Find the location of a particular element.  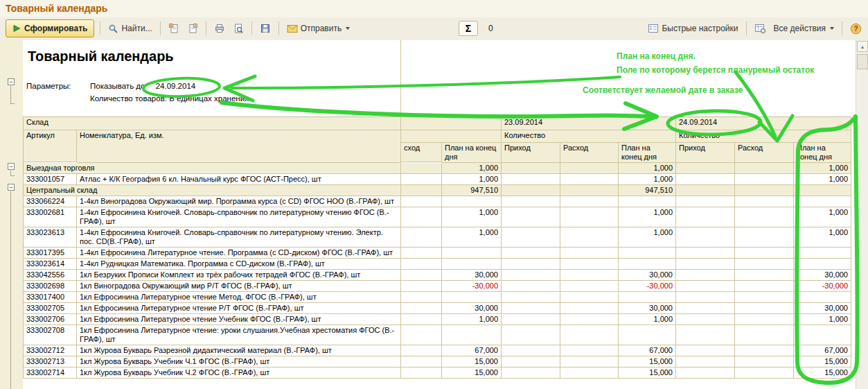

artikul-cell: 333002708 is located at coordinates (50, 336).